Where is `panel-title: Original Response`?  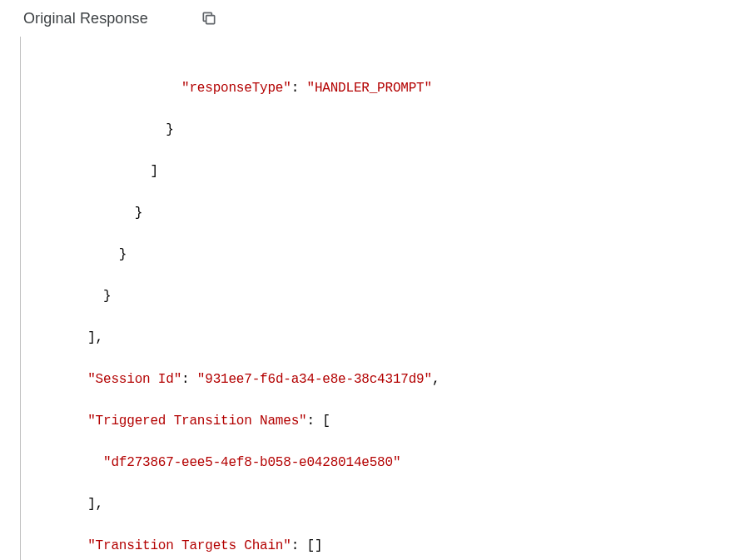 panel-title: Original Response is located at coordinates (86, 18).